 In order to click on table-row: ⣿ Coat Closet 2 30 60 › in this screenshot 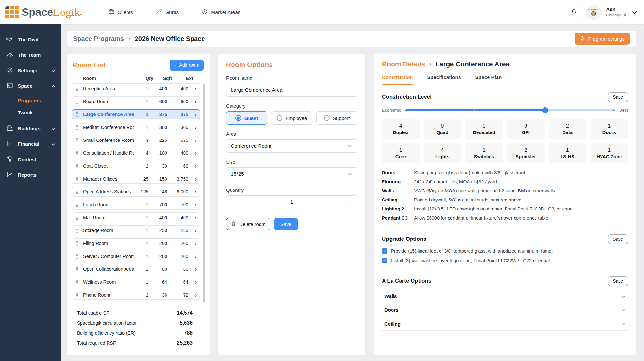, I will do `click(136, 166)`.